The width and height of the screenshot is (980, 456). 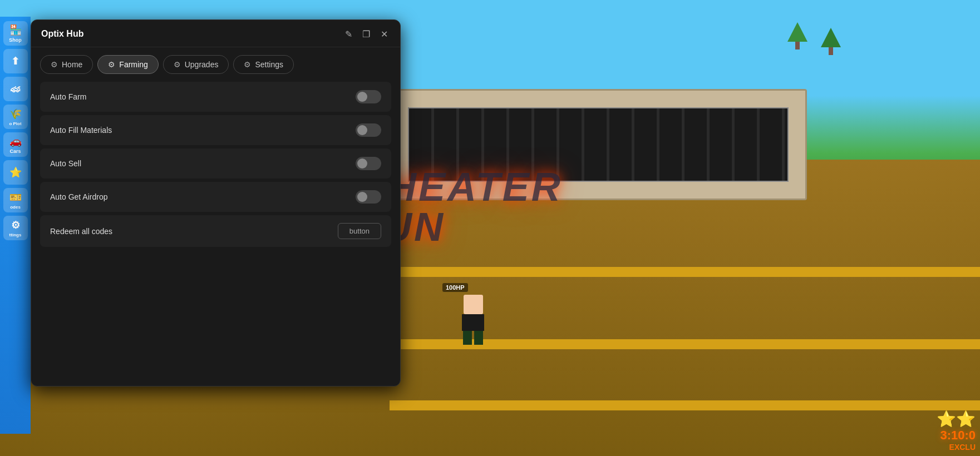 What do you see at coordinates (473, 320) in the screenshot?
I see `player-character` at bounding box center [473, 320].